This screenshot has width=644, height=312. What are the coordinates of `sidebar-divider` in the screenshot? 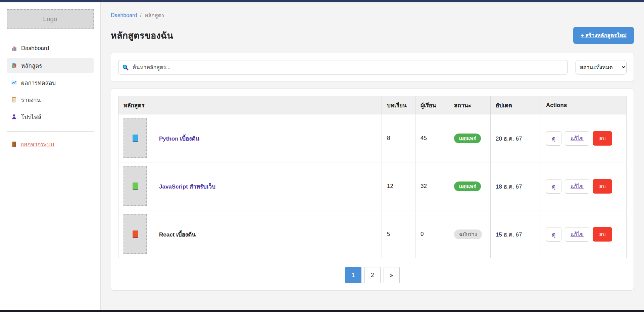 It's located at (50, 132).